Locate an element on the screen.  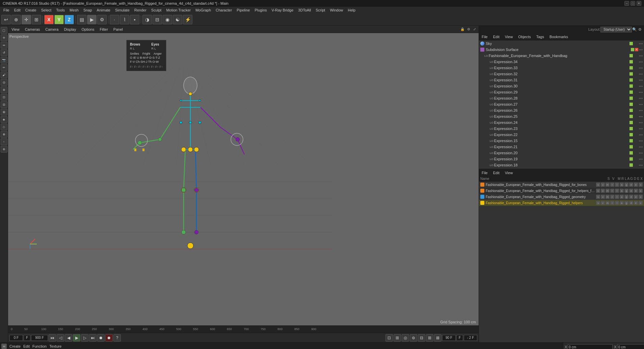
list-row-helpers: Fashionable_European_Female_with_Handbag… is located at coordinates (562, 203).